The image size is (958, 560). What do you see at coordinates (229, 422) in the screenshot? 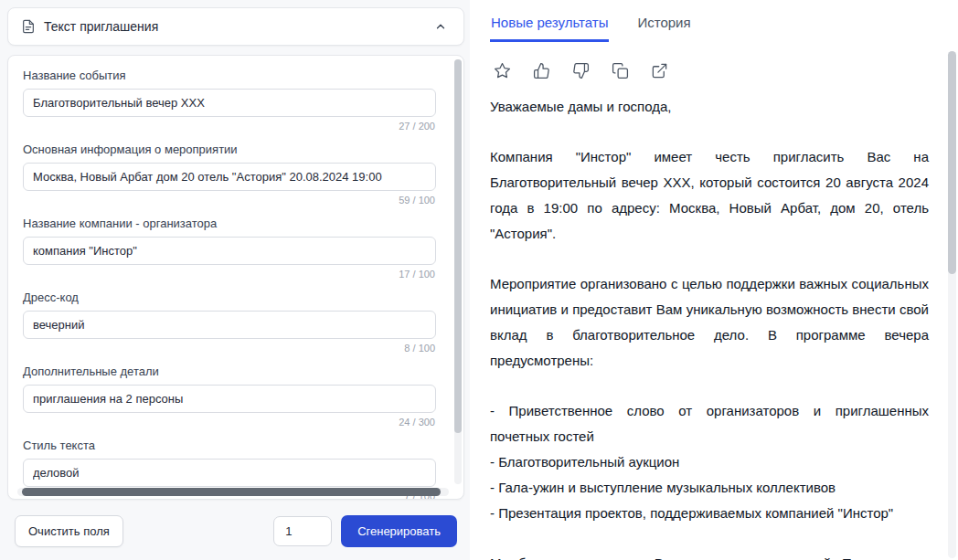
I see `char-counter: 24 / 300` at bounding box center [229, 422].